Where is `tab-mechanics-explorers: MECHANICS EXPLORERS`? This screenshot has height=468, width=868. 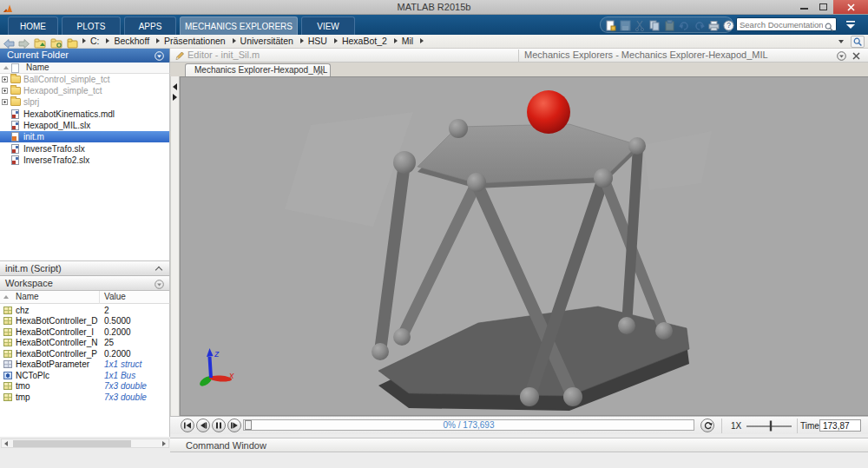
tab-mechanics-explorers: MECHANICS EXPLORERS is located at coordinates (239, 26).